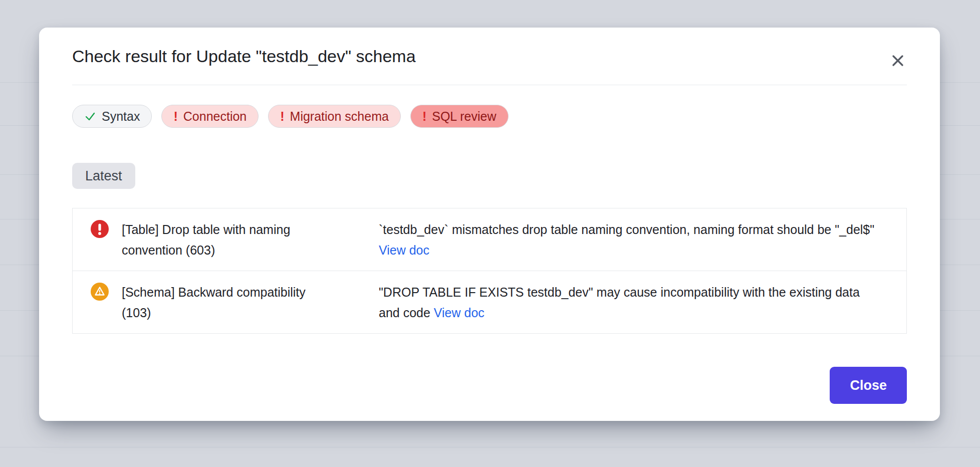  Describe the element at coordinates (340, 116) in the screenshot. I see `tab-label: Migration schema` at that location.